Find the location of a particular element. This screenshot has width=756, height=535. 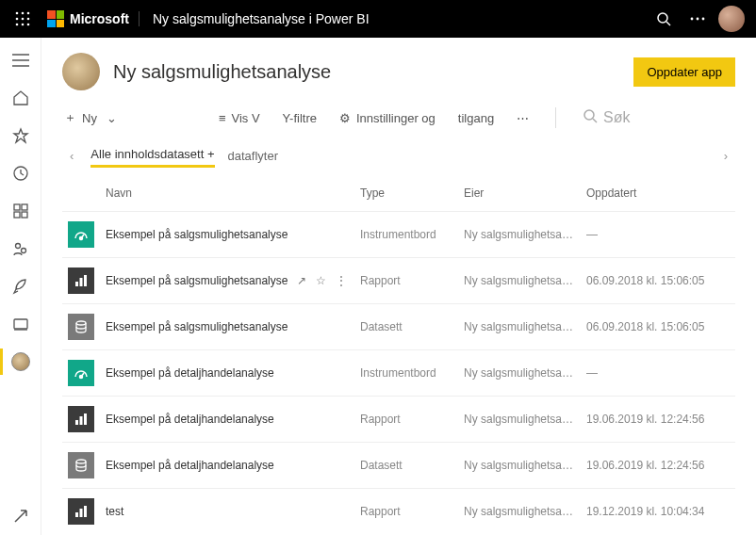

workspace-avatar-icon is located at coordinates (21, 362).